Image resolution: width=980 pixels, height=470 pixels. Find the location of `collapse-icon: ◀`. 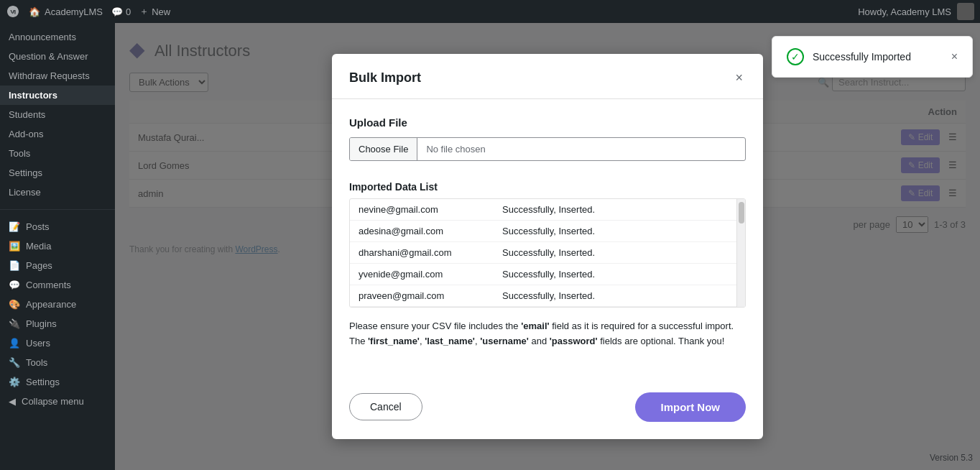

collapse-icon: ◀ is located at coordinates (12, 401).